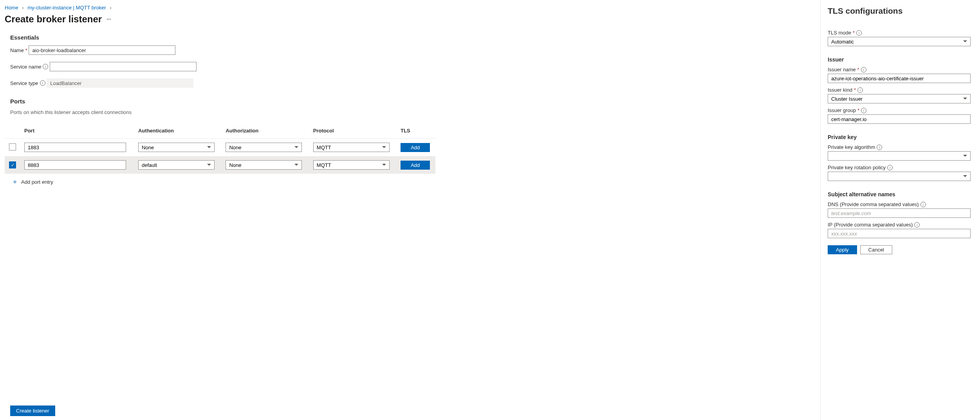 The width and height of the screenshot is (980, 420). Describe the element at coordinates (408, 101) in the screenshot. I see `ports-heading: Ports` at that location.